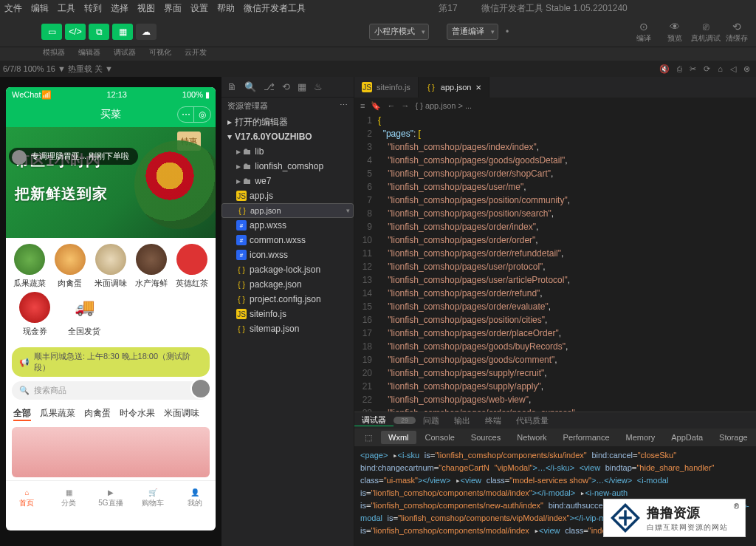 Image resolution: width=756 pixels, height=546 pixels. What do you see at coordinates (111, 452) in the screenshot?
I see `product-card` at bounding box center [111, 452].